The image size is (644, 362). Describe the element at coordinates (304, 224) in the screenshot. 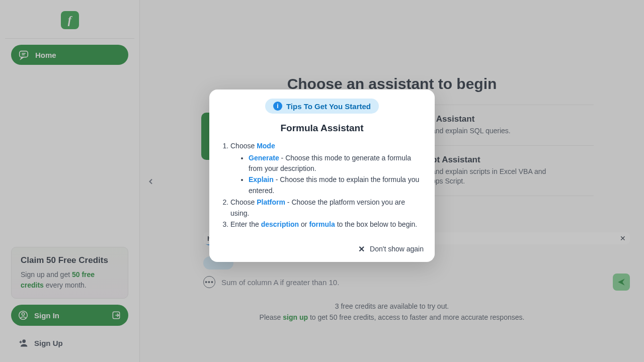

I see `step3-mid: or` at that location.